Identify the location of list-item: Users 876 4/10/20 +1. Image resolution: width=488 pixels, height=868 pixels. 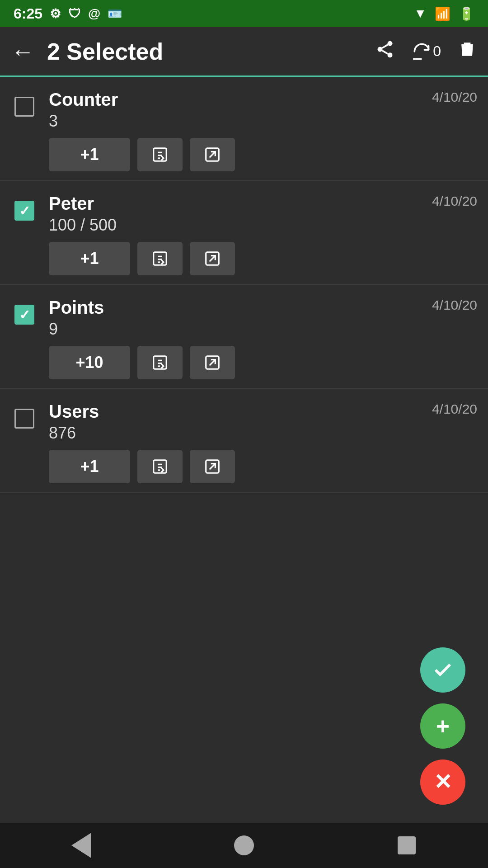
(244, 441).